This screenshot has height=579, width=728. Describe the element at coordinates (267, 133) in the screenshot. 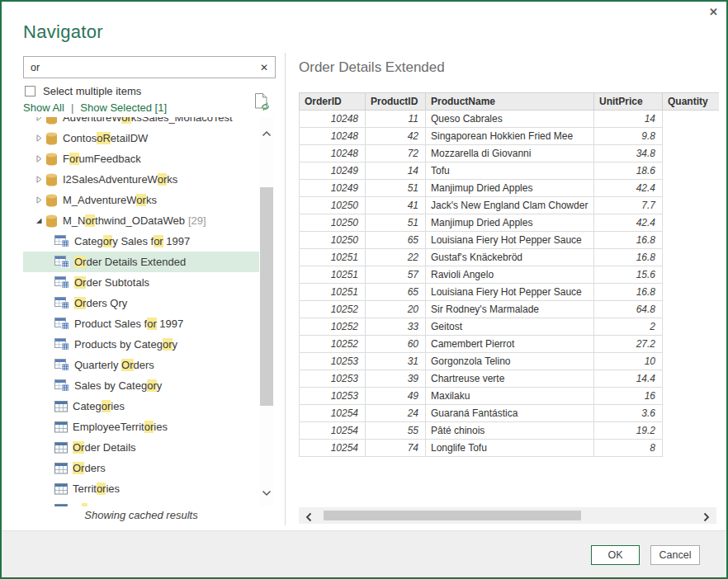

I see `scroll-up-icon` at that location.